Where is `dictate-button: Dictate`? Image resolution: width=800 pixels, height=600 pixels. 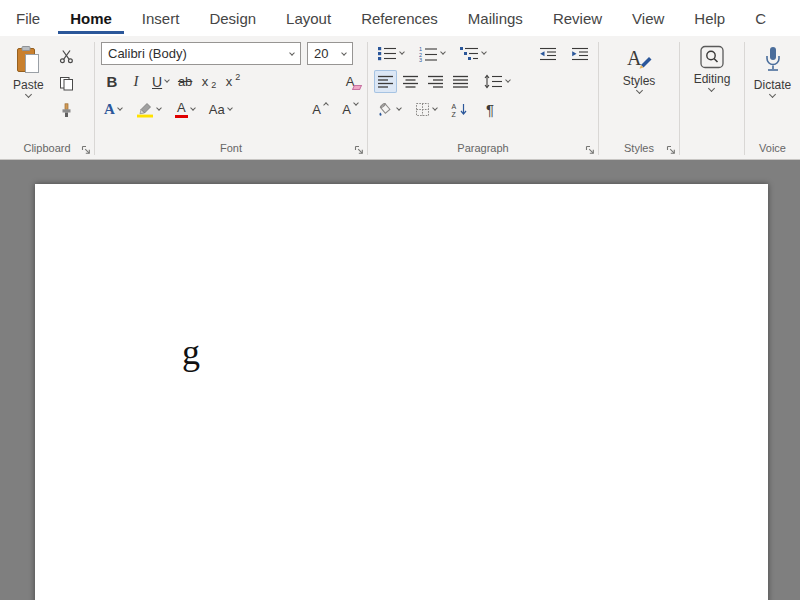 dictate-button: Dictate is located at coordinates (772, 90).